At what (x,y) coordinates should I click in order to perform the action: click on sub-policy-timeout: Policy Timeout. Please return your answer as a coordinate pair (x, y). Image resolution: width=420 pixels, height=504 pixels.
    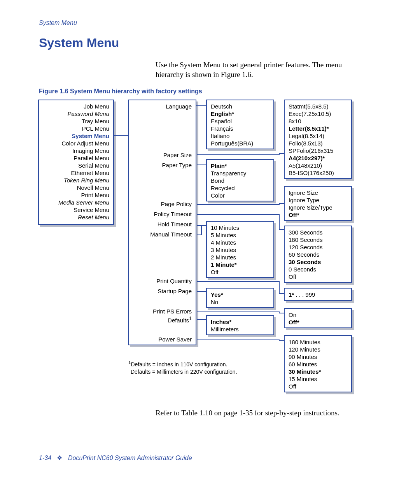
    Looking at the image, I should click on (173, 214).